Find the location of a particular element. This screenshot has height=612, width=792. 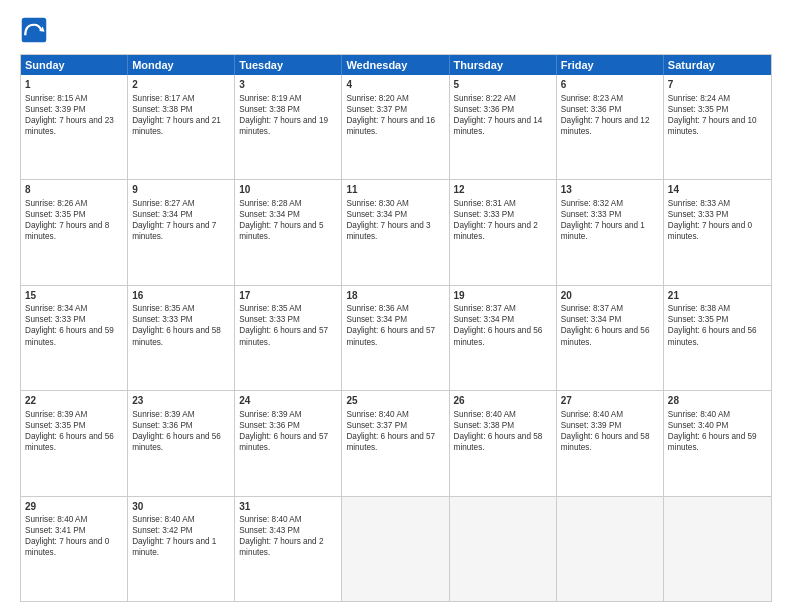

calendar-cell: 8Sunrise: 8:26 AMSunset: 3:35 PMDaylight… is located at coordinates (74, 232).